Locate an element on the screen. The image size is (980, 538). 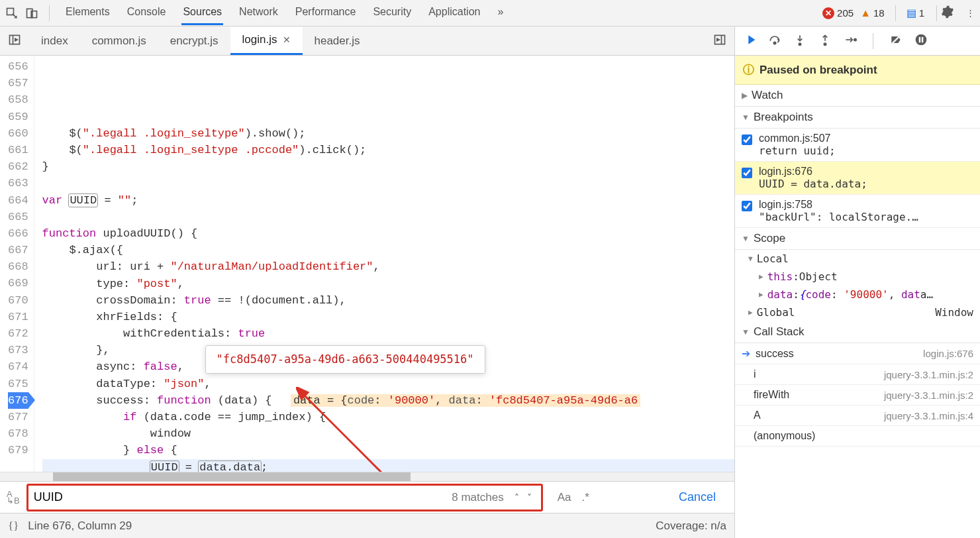
code-line: success: function (data) { data = {code:… is located at coordinates (388, 400).